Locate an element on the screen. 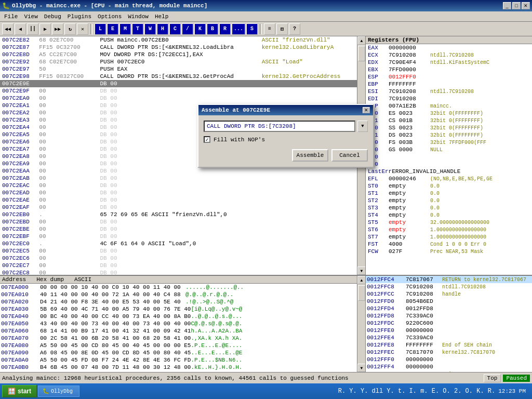 The image size is (532, 399). reg-row: EDX 7C90E4F4 ntdll.KiFastSystemC is located at coordinates (449, 62).